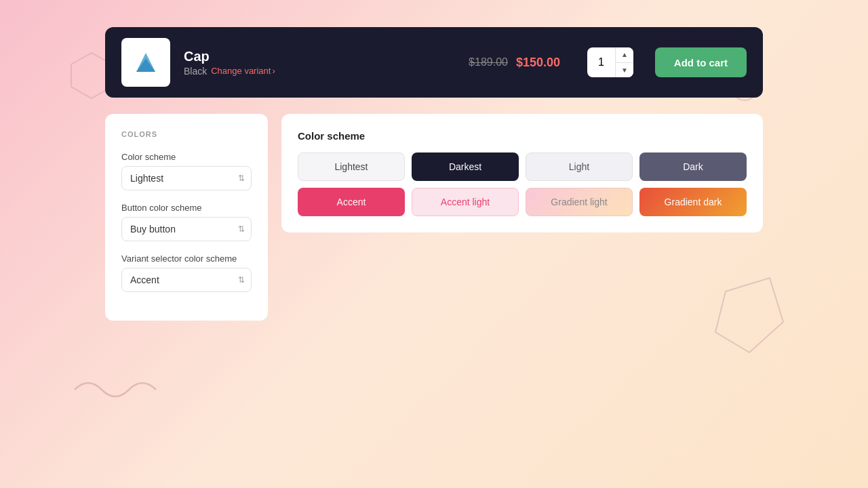 Image resolution: width=868 pixels, height=488 pixels. I want to click on quantity-down-button: ▼, so click(625, 70).